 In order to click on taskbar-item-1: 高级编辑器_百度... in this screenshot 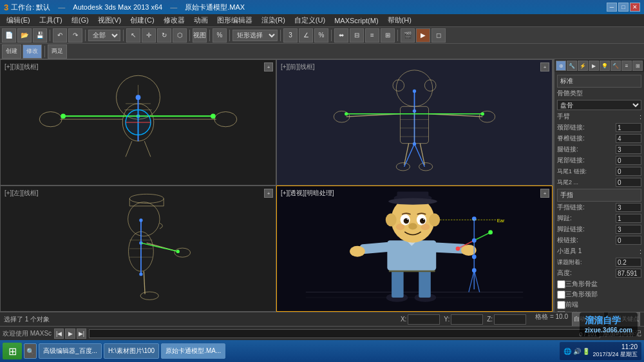, I will do `click(70, 351)`.